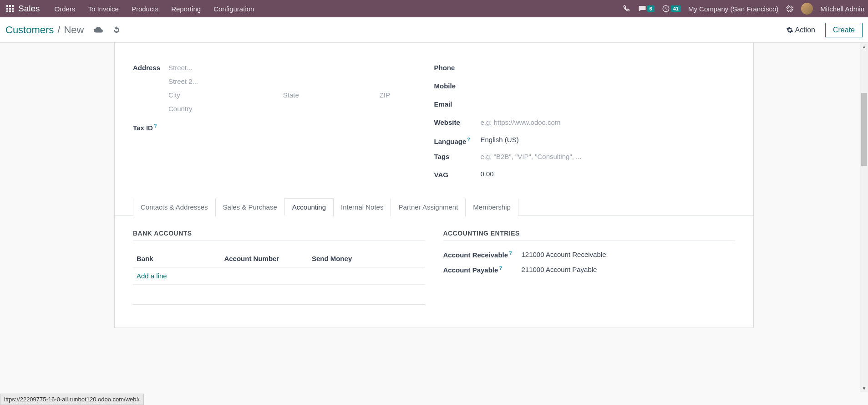 Image resolution: width=868 pixels, height=405 pixels. Describe the element at coordinates (864, 46) in the screenshot. I see `scroll-up-arrow: ▲` at that location.